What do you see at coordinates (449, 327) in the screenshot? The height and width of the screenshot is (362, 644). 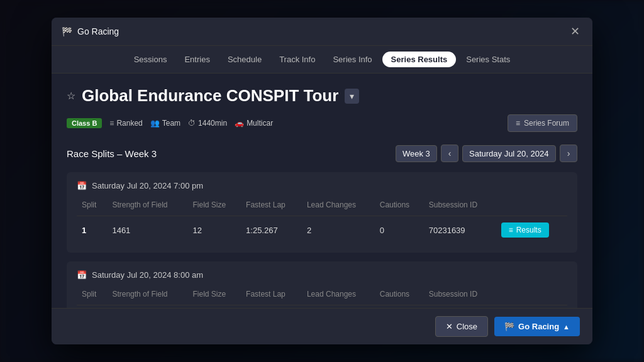 I see `close-x-icon: ✕` at bounding box center [449, 327].